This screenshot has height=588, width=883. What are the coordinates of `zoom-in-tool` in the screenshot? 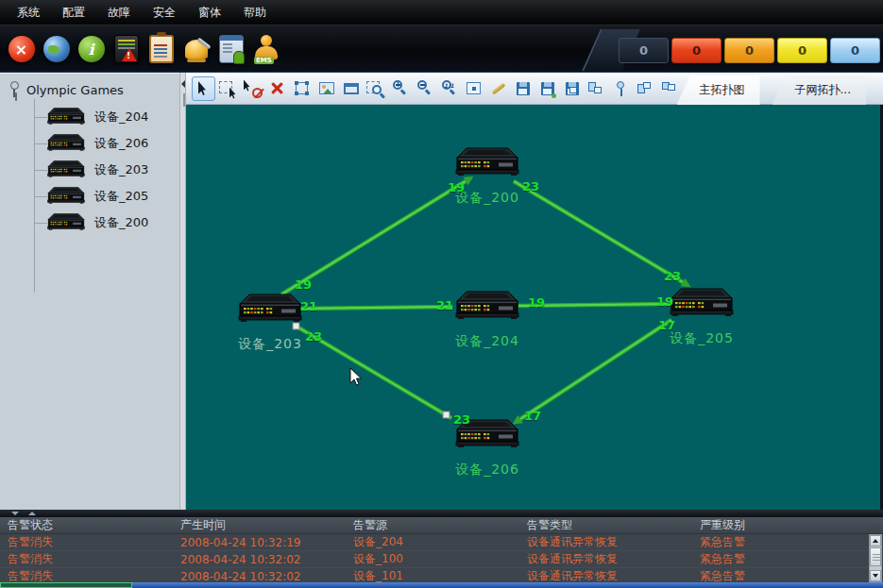 It's located at (400, 89).